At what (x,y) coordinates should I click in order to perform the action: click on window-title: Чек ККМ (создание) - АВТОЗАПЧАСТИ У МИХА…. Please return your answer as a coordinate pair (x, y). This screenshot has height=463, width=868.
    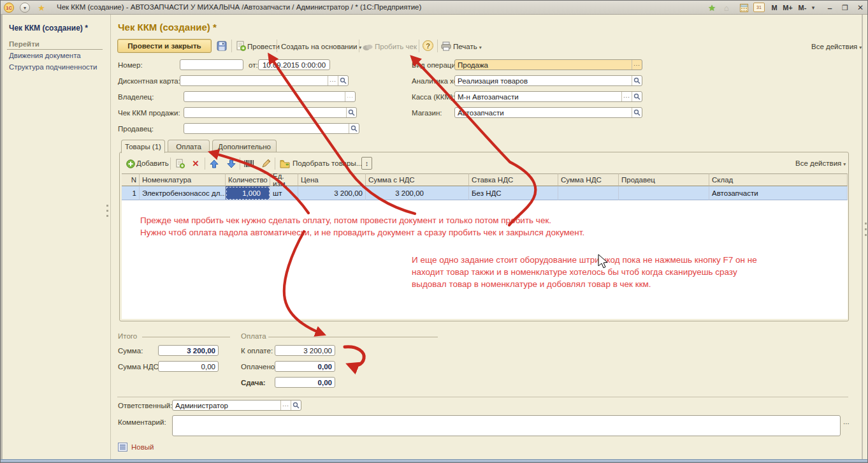
    Looking at the image, I should click on (239, 7).